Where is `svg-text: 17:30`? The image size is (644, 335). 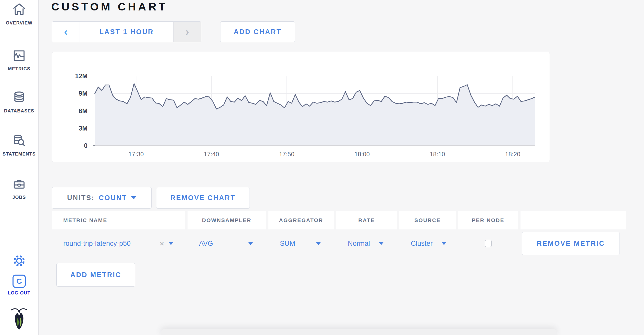
svg-text: 17:30 is located at coordinates (136, 154).